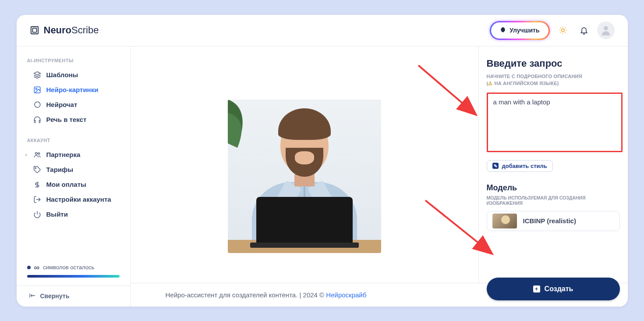 The height and width of the screenshot is (321, 644). I want to click on power-icon, so click(37, 214).